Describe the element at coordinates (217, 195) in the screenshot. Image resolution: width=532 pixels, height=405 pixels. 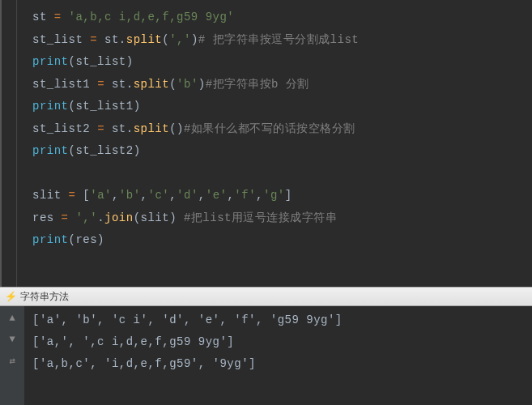
I see `code-token: 'e'` at that location.